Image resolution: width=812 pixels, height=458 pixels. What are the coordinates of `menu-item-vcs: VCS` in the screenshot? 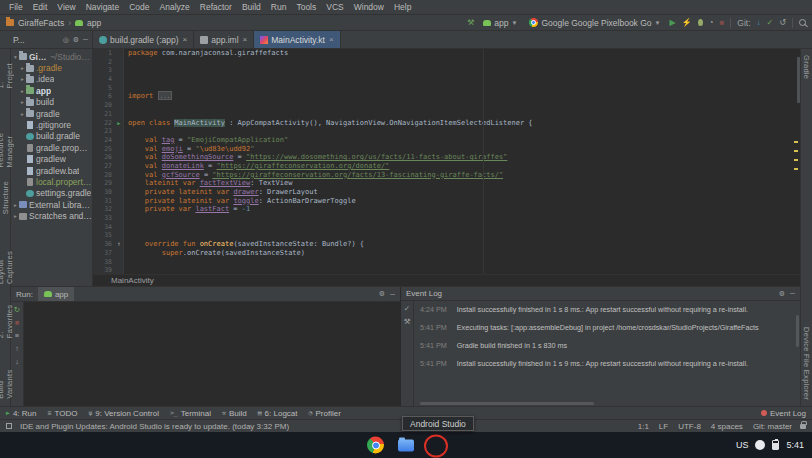 It's located at (334, 7).